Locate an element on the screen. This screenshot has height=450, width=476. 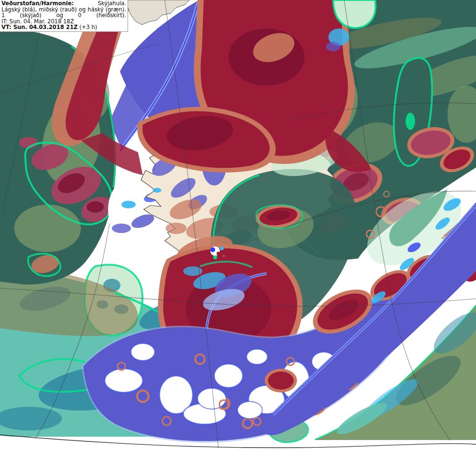
scale-zero: 0 is located at coordinates (80, 15).